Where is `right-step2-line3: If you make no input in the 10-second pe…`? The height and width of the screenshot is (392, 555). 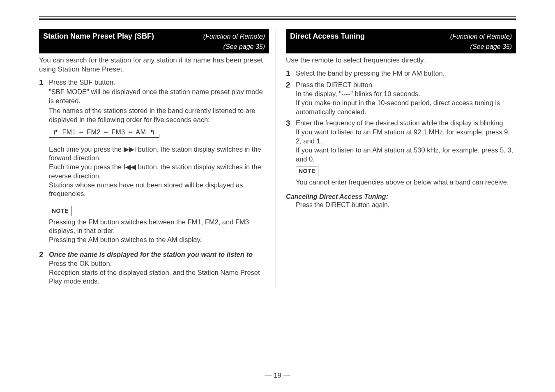 right-step2-line3: If you make no input in the 10-second pe… is located at coordinates (406, 108).